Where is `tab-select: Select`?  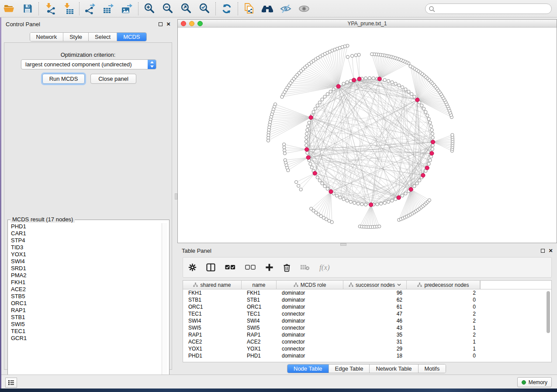 tab-select: Select is located at coordinates (103, 37).